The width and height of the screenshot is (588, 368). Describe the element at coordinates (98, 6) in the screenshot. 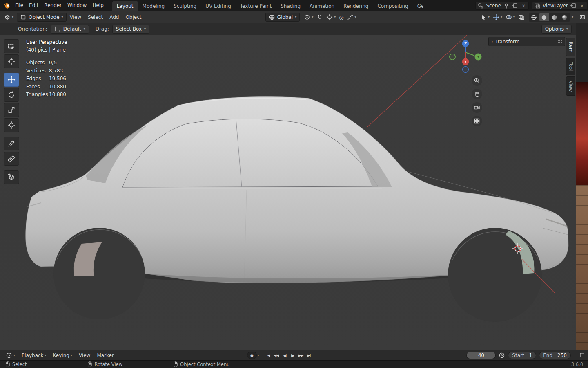

I see `menu-help: Help` at that location.